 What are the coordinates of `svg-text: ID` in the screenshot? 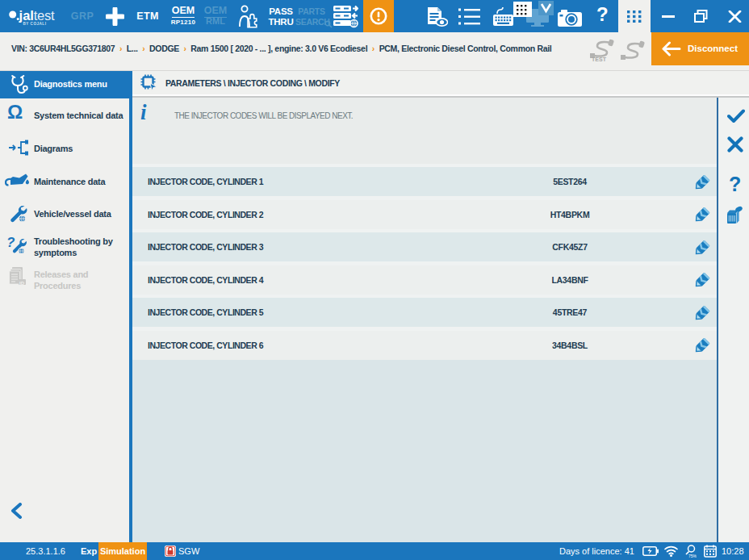 It's located at (23, 283).